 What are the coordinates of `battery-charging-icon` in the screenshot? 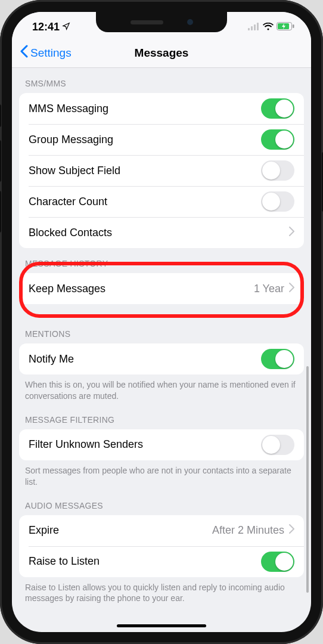 It's located at (285, 27).